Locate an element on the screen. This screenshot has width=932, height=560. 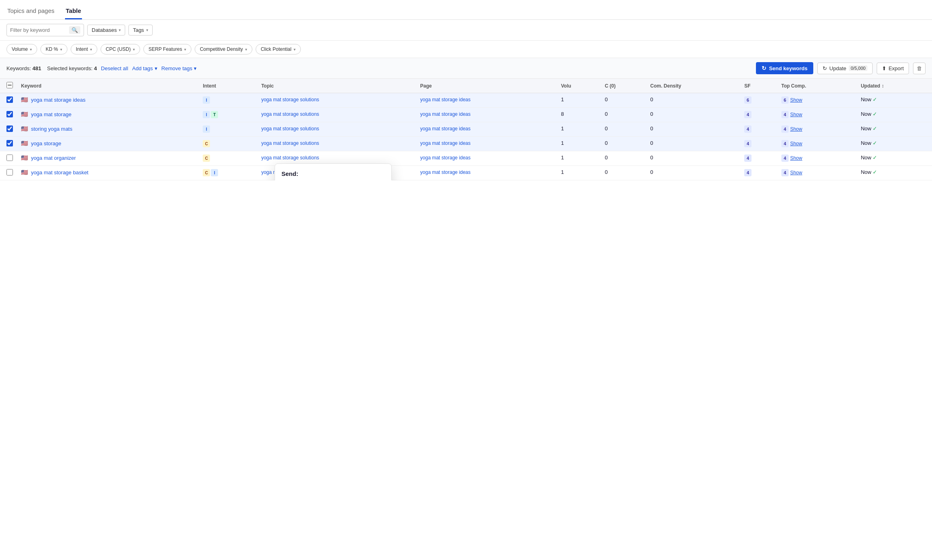
col-sf: SF is located at coordinates (759, 86).